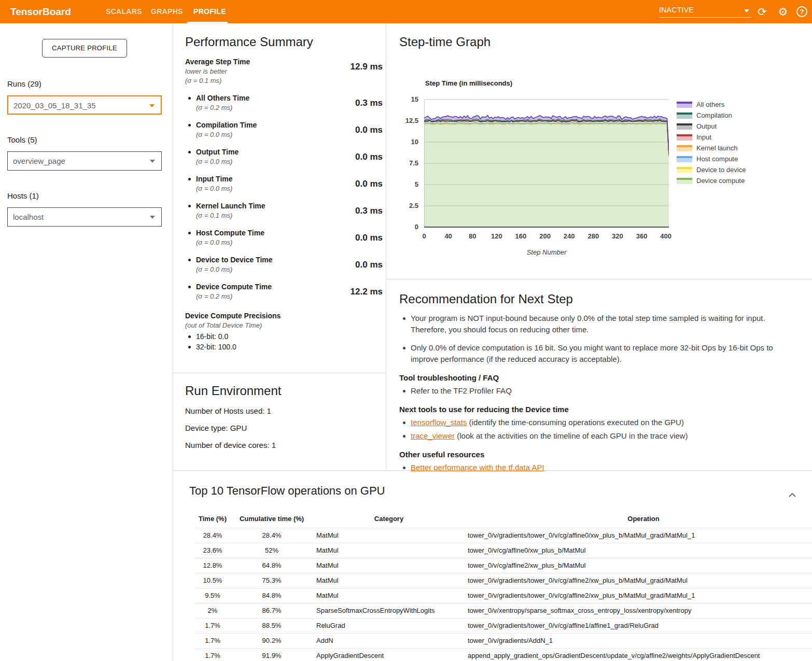  Describe the element at coordinates (638, 581) in the screenshot. I see `op-operation: tower_0/v/gradients/tower_0/v/cg/affine2…` at that location.